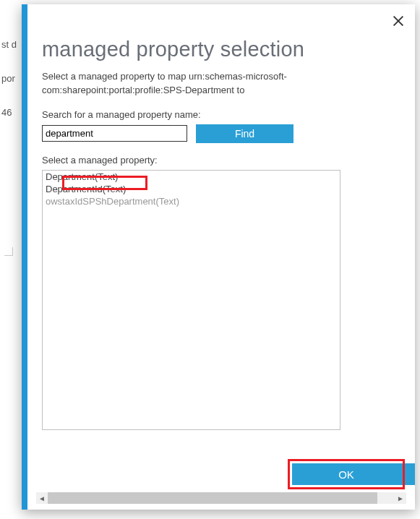 This screenshot has width=420, height=519. I want to click on dialog-title: managed property selection, so click(221, 49).